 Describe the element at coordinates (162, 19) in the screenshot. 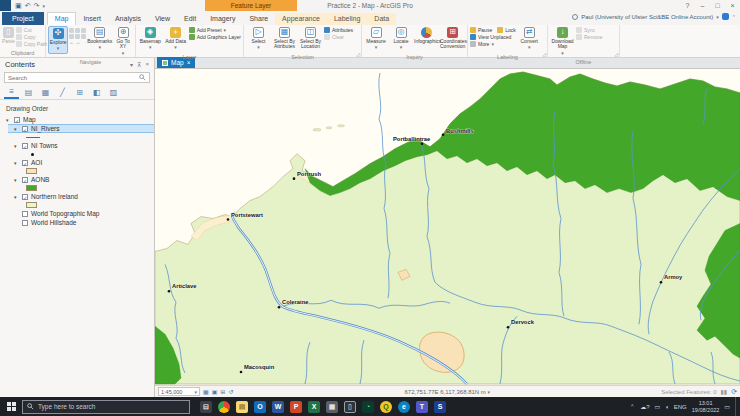

I see `tab-view: View` at that location.